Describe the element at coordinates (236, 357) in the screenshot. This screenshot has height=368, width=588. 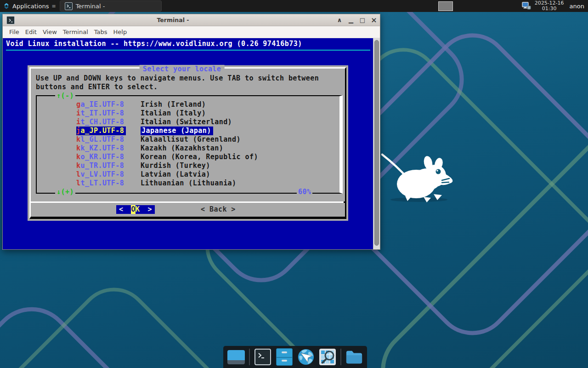
I see `show-desktop-button` at that location.